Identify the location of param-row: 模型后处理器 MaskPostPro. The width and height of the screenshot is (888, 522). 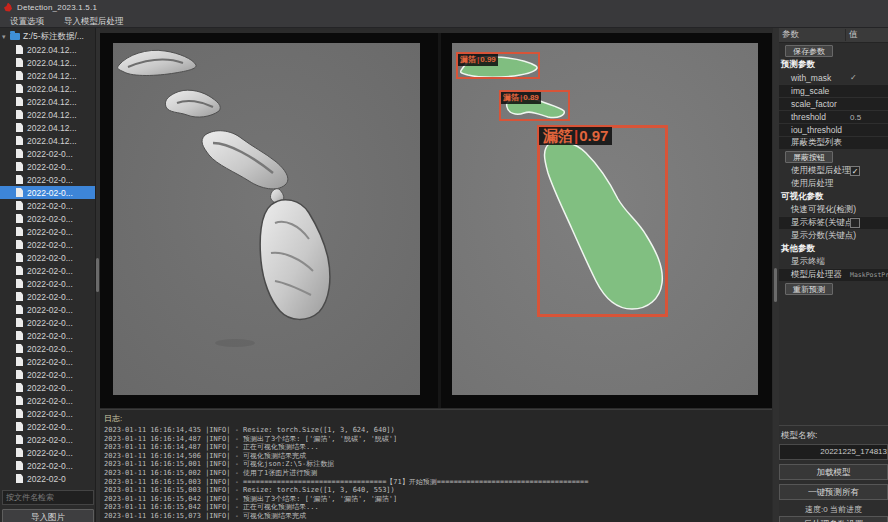
(834, 274).